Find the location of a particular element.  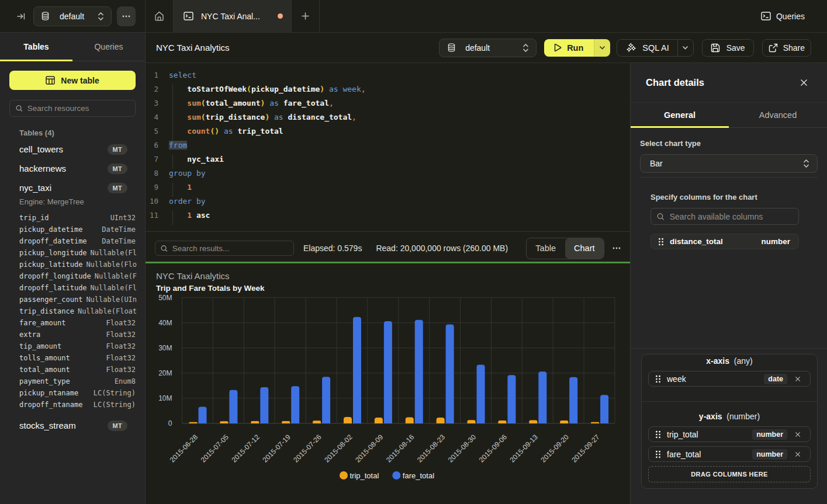

column-row-trip_id: trip_idUInt32 is located at coordinates (77, 218).